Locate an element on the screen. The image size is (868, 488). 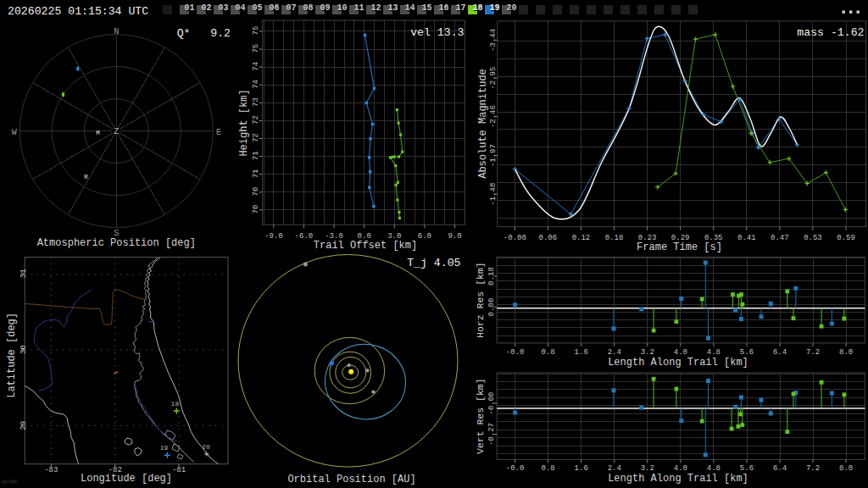
svg-text: 0.59 is located at coordinates (846, 238).